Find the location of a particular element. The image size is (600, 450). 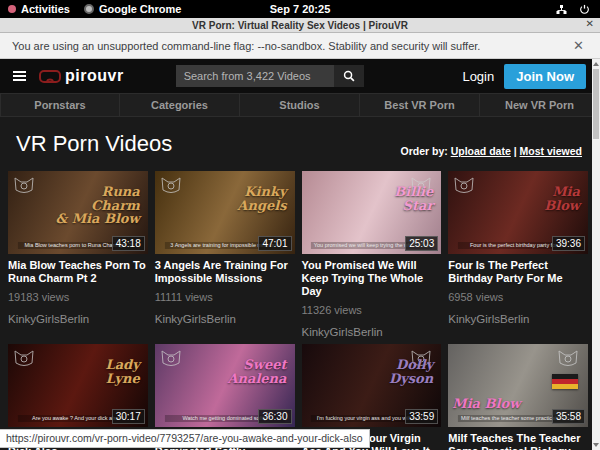

system-top-bar: Activities Google Chrome Sep 7 20:25 is located at coordinates (300, 9).